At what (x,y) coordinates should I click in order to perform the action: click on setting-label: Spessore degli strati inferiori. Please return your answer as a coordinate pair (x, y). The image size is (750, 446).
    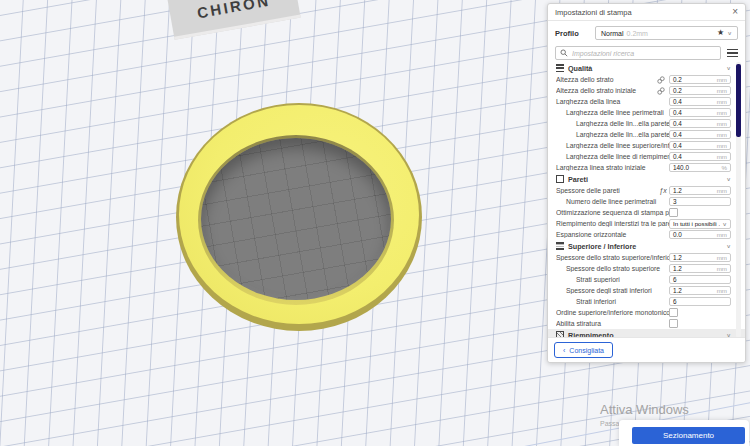
    Looking at the image, I should click on (612, 290).